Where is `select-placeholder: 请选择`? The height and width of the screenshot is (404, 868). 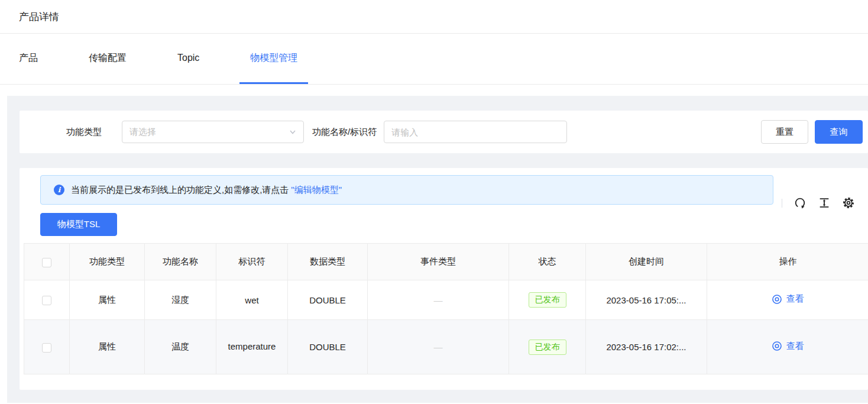 select-placeholder: 请选择 is located at coordinates (143, 132).